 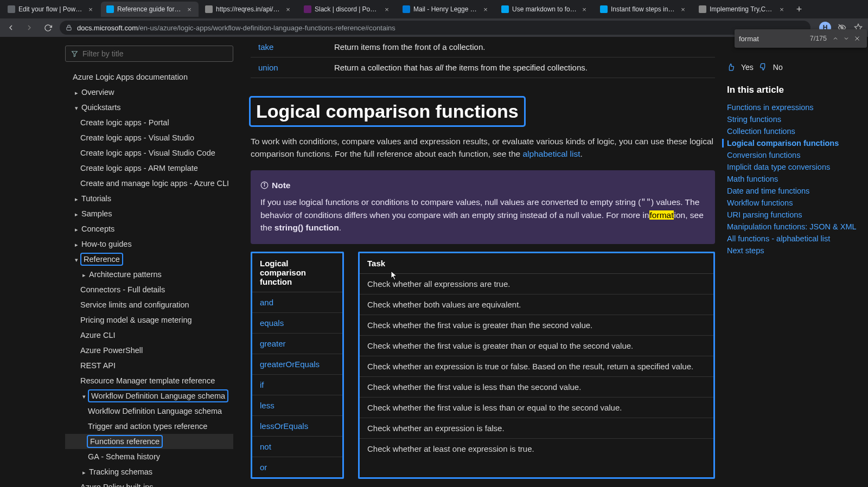 What do you see at coordinates (248, 9) in the screenshot?
I see `browser-tab: https://reqres.in/api/users?×` at bounding box center [248, 9].